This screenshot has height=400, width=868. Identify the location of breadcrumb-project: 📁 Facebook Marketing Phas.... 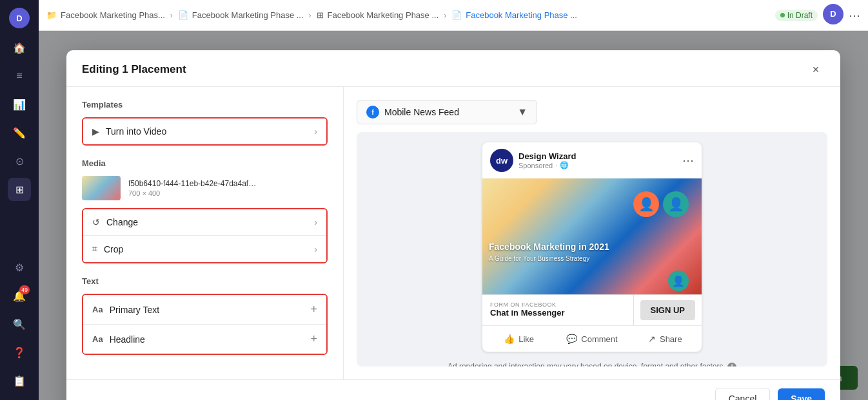
(106, 15).